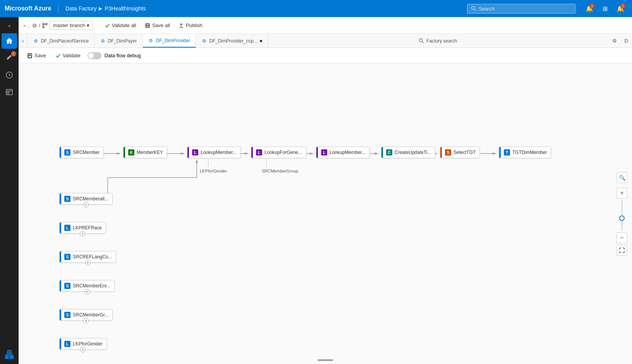  Describe the element at coordinates (622, 238) in the screenshot. I see `zoom-out-btn: −` at that location.